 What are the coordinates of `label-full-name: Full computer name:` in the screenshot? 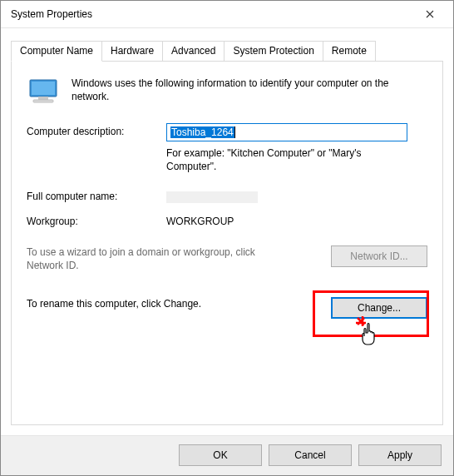 It's located at (96, 195).